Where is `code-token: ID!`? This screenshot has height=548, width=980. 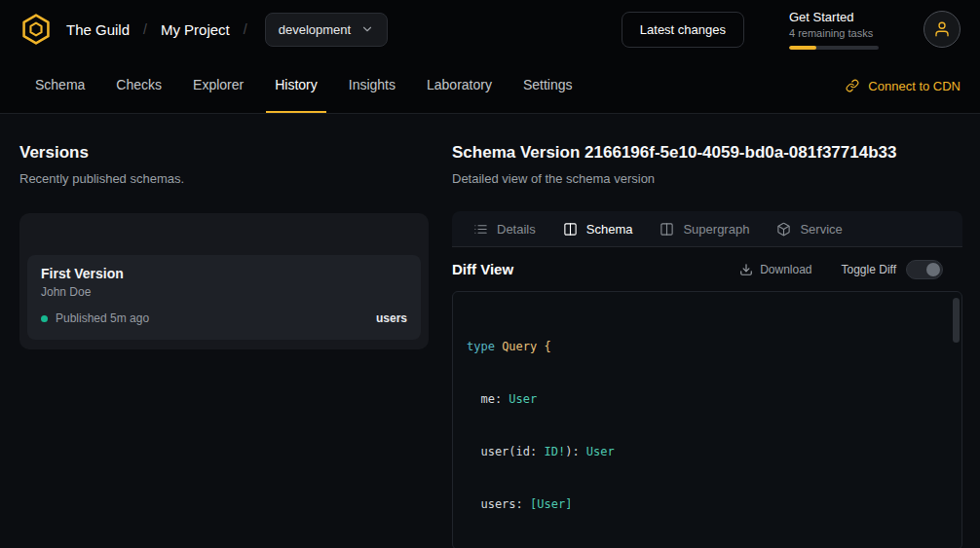
code-token: ID! is located at coordinates (554, 452).